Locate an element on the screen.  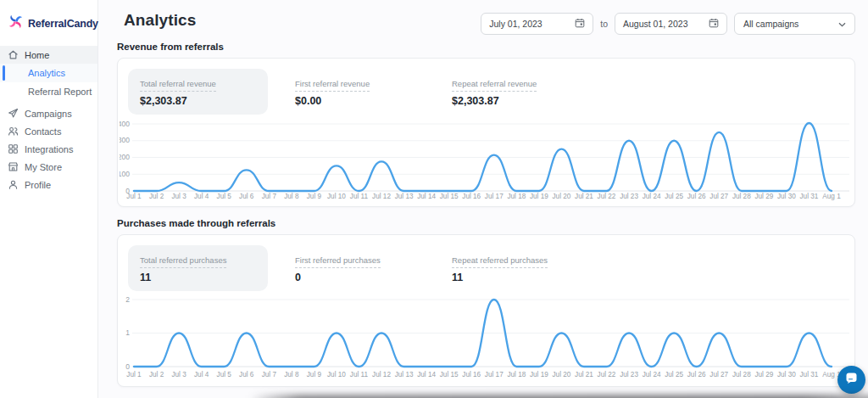
svg-text: Jul 5 is located at coordinates (225, 375).